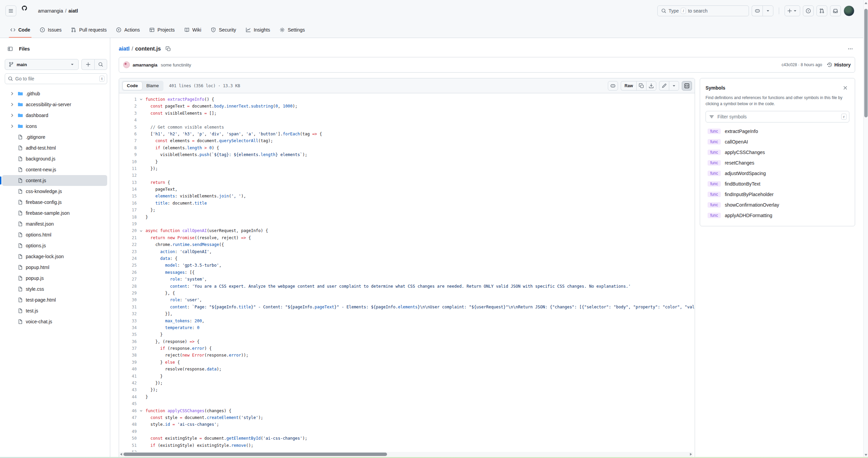 The width and height of the screenshot is (868, 458). What do you see at coordinates (55, 289) in the screenshot?
I see `tree-item-style.css: style.css` at bounding box center [55, 289].